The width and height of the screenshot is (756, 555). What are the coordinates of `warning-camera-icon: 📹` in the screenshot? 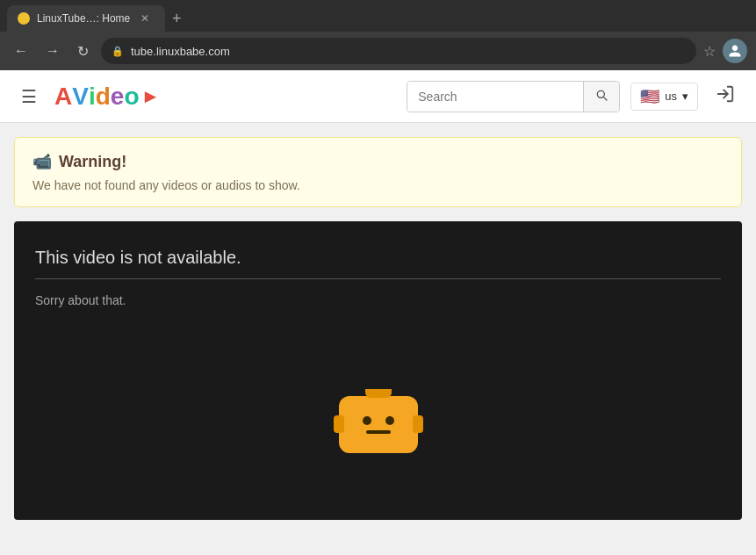 It's located at (42, 162).